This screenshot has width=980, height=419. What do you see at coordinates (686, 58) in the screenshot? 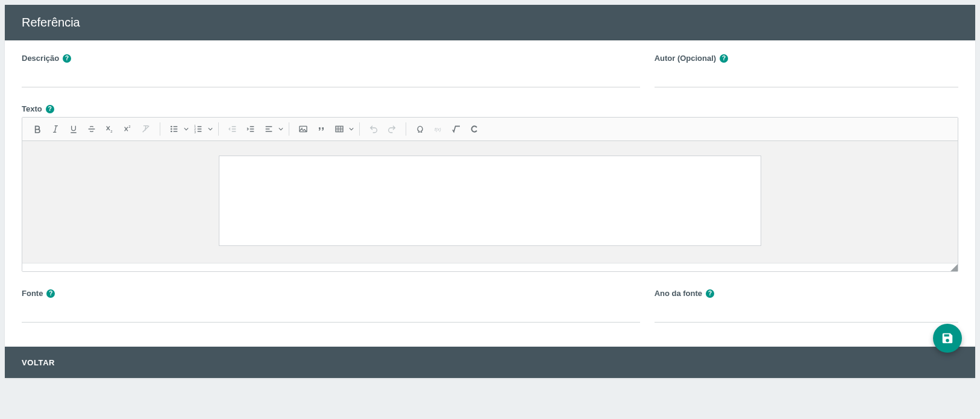
I see `autor-label: Autor (Opcional)` at bounding box center [686, 58].